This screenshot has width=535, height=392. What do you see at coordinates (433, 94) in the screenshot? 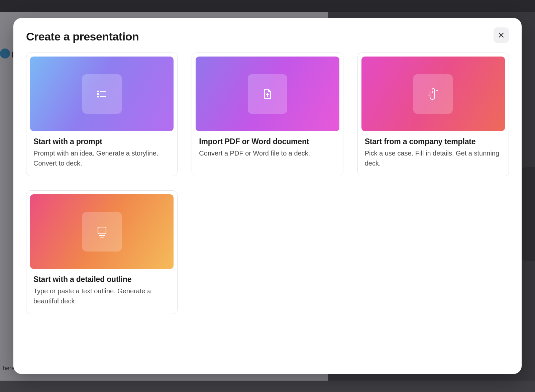
I see `clippy-sparkle-icon` at bounding box center [433, 94].